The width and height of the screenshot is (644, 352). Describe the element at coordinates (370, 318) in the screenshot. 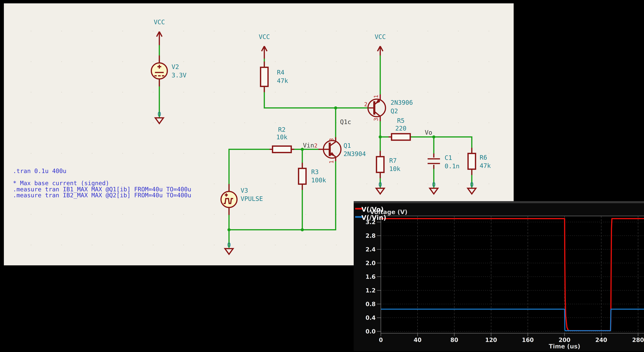

I see `y-left-tick: 0.4` at that location.